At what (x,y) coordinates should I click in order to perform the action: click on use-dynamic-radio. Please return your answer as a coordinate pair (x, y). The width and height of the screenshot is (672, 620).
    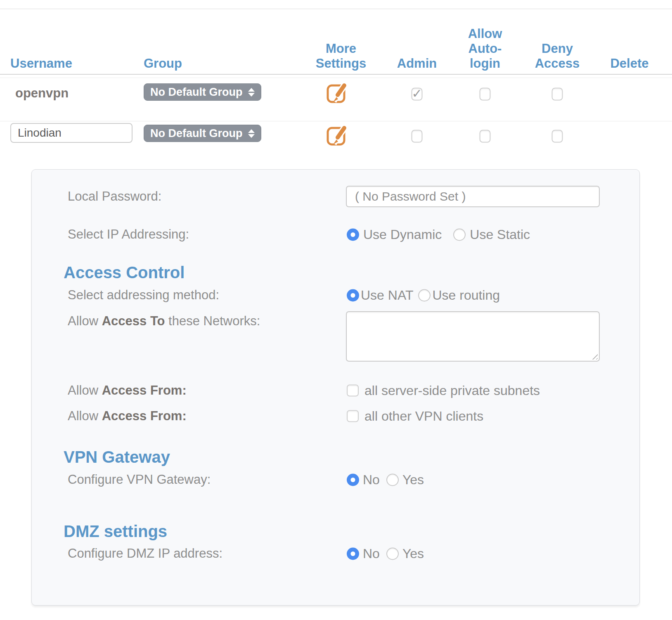
    Looking at the image, I should click on (353, 234).